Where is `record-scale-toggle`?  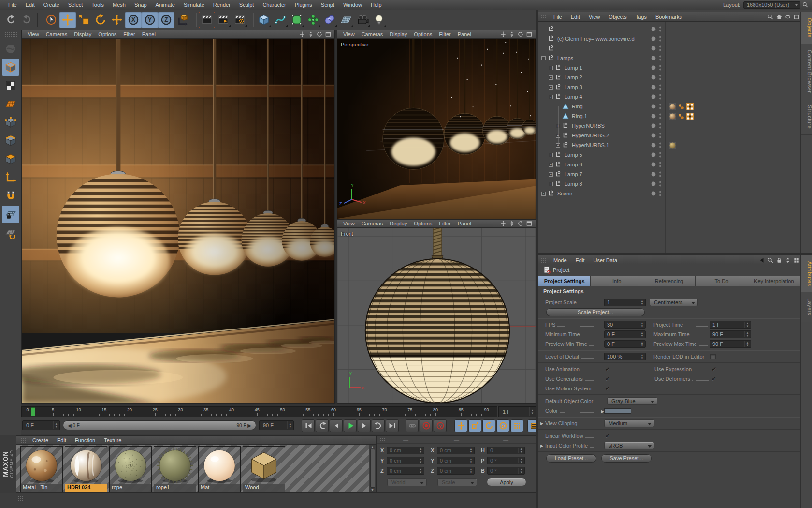 record-scale-toggle is located at coordinates (475, 426).